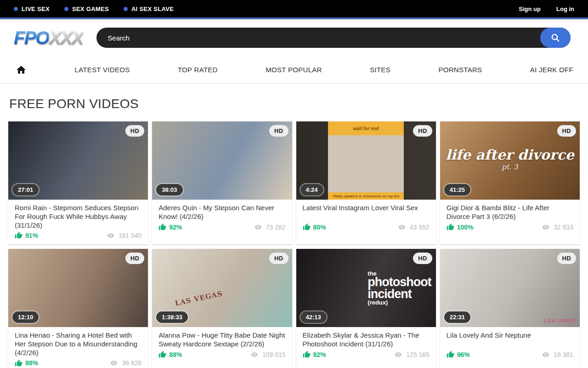  What do you see at coordinates (102, 70) in the screenshot?
I see `nav-link-latest-videos: LATEST VIDEOS` at bounding box center [102, 70].